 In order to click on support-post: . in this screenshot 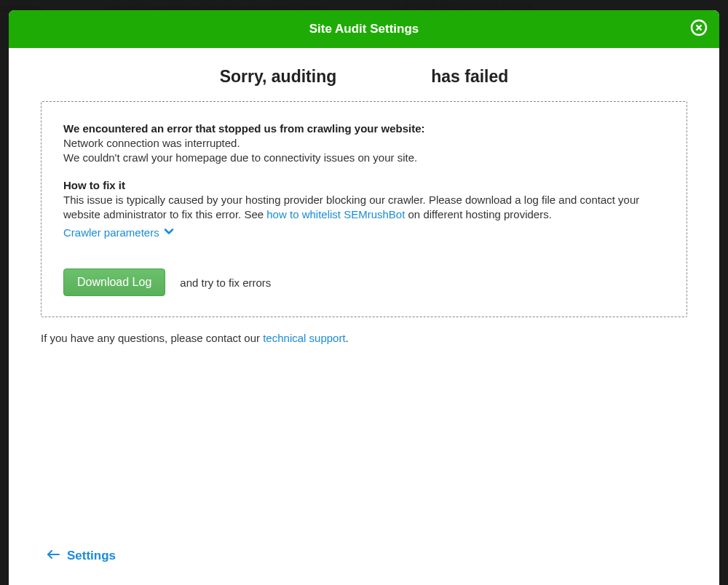, I will do `click(347, 338)`.